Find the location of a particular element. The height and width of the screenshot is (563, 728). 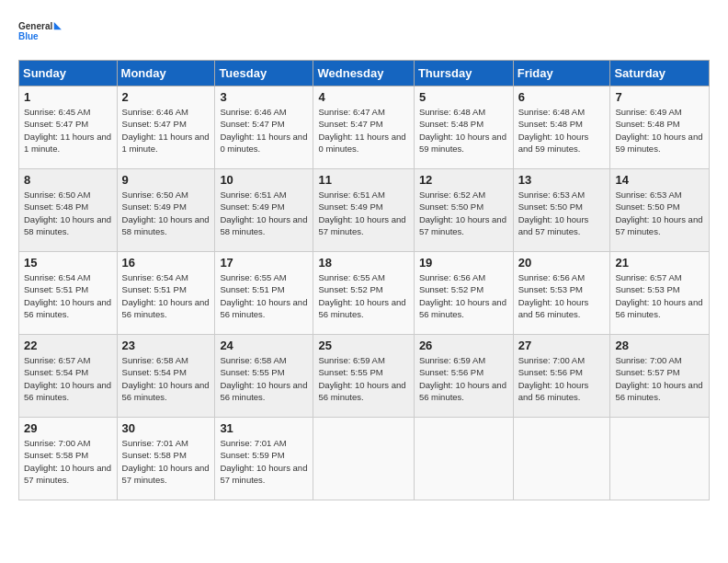

cell-week3-day2: 17 Sunrise: 6:55 AM Sunset: 5:51 PM Dayl… is located at coordinates (265, 293).